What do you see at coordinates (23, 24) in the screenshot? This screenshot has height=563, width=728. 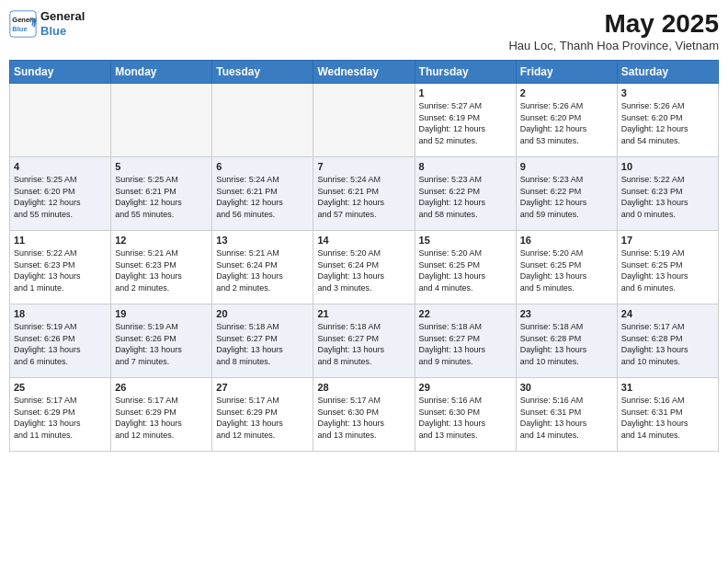 I see `logo-icon: General Blue` at bounding box center [23, 24].